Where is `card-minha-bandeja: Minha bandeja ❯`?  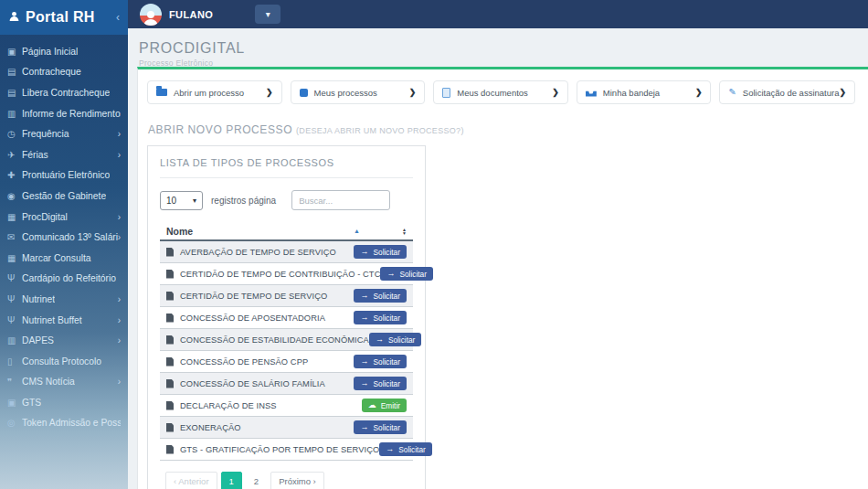
card-minha-bandeja: Minha bandeja ❯ is located at coordinates (644, 92).